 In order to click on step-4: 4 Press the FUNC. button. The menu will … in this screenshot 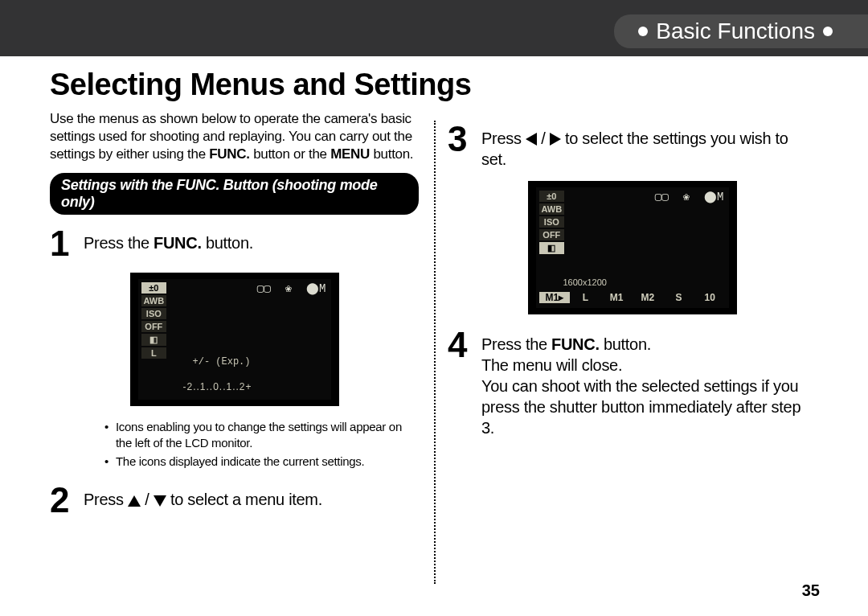, I will do `click(632, 383)`.